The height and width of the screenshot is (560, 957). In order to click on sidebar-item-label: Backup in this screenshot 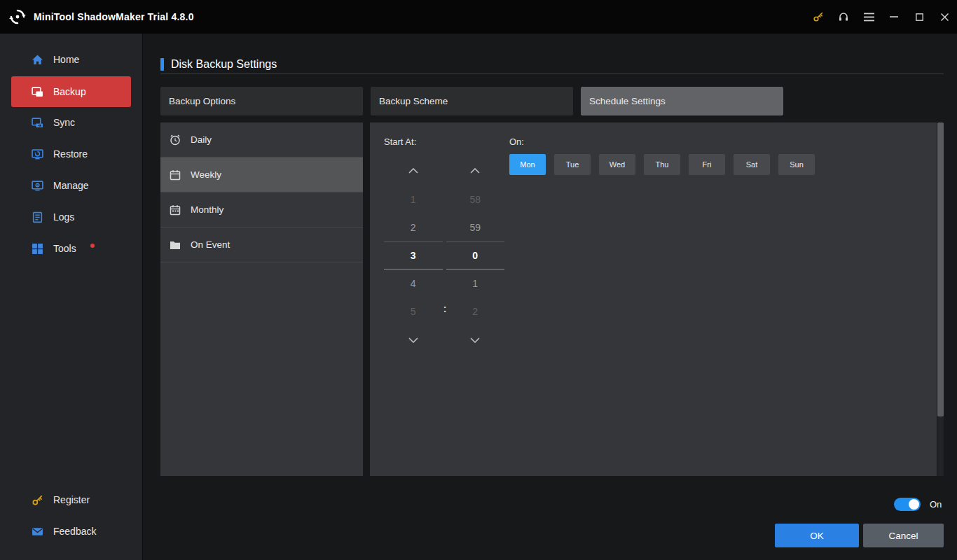, I will do `click(70, 92)`.